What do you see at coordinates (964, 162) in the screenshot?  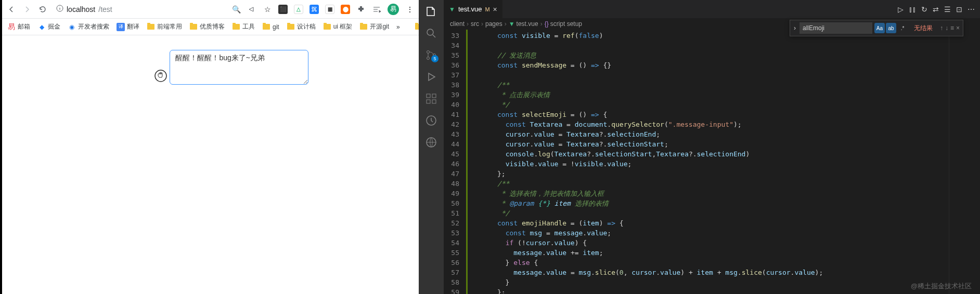 I see `minimap` at bounding box center [964, 162].